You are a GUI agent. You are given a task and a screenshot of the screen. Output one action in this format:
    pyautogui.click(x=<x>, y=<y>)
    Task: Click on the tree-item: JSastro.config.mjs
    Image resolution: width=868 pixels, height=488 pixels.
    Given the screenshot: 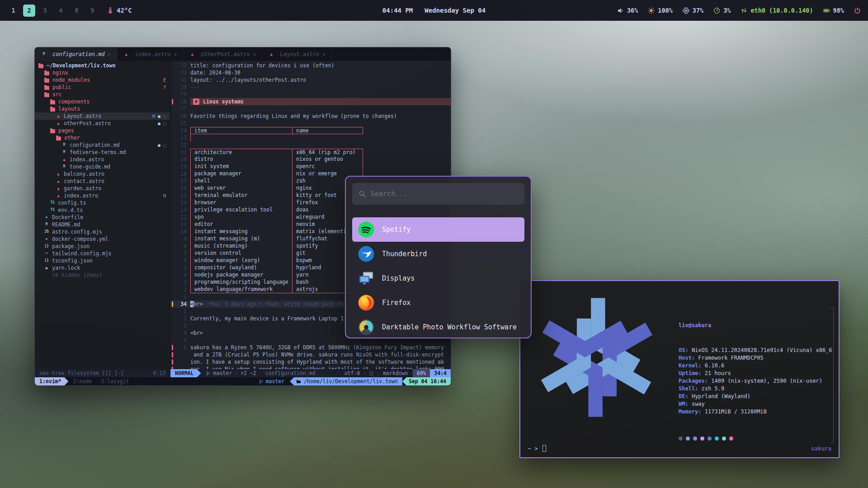 What is the action you would take?
    pyautogui.click(x=102, y=232)
    